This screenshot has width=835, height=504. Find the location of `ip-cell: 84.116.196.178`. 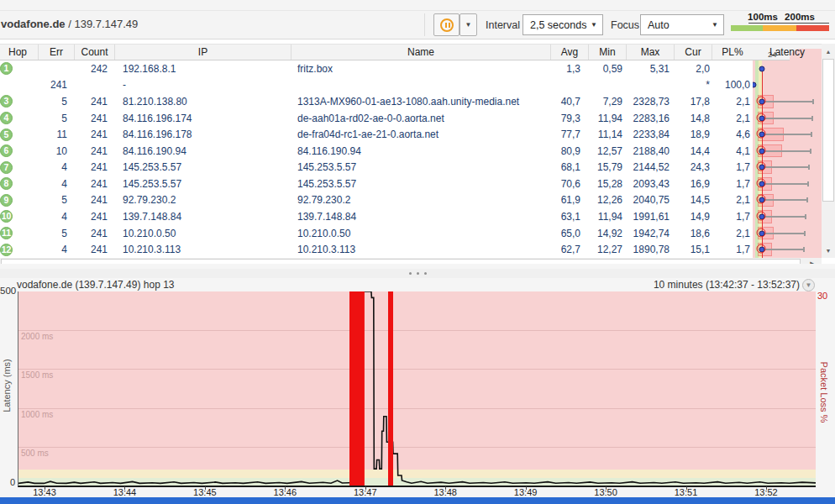

ip-cell: 84.116.196.178 is located at coordinates (202, 134).